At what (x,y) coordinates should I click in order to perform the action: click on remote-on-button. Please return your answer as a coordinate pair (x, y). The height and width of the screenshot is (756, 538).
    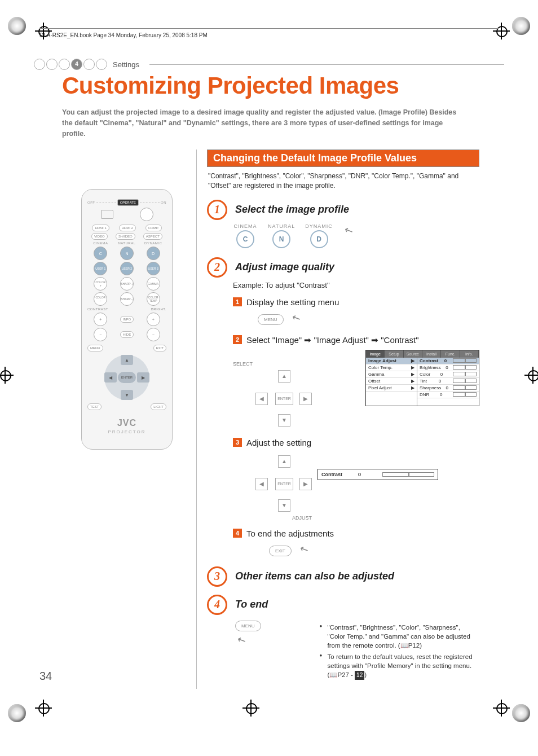
    Looking at the image, I should click on (147, 214).